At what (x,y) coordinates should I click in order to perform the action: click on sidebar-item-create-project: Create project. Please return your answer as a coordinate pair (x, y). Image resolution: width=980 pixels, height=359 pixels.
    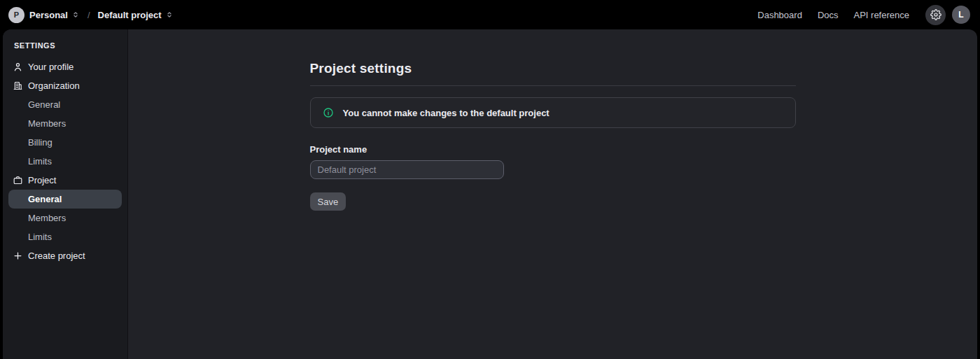
    Looking at the image, I should click on (65, 256).